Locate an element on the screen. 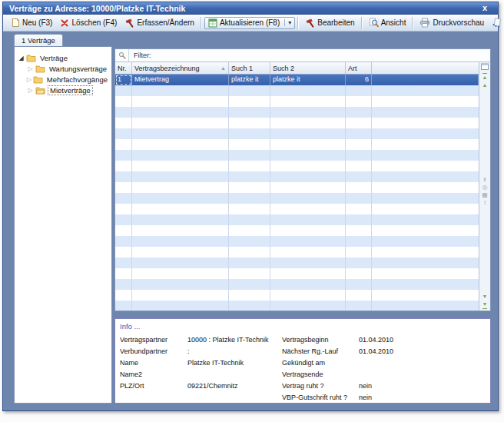 This screenshot has height=422, width=504. info-label: Name2 is located at coordinates (154, 374).